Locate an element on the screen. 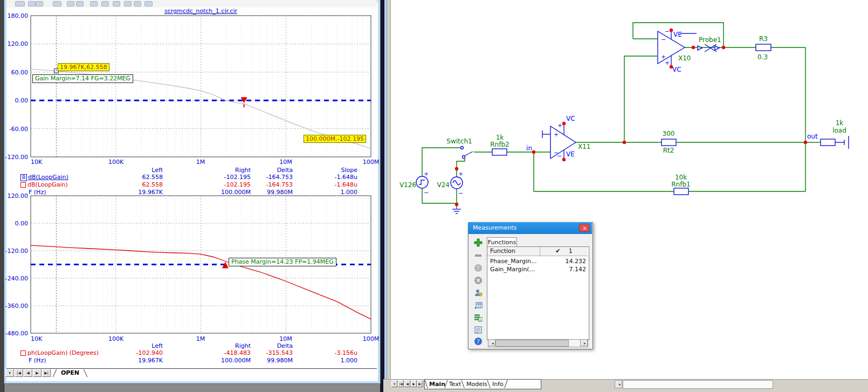  page-last-button: ▶| is located at coordinates (421, 384).